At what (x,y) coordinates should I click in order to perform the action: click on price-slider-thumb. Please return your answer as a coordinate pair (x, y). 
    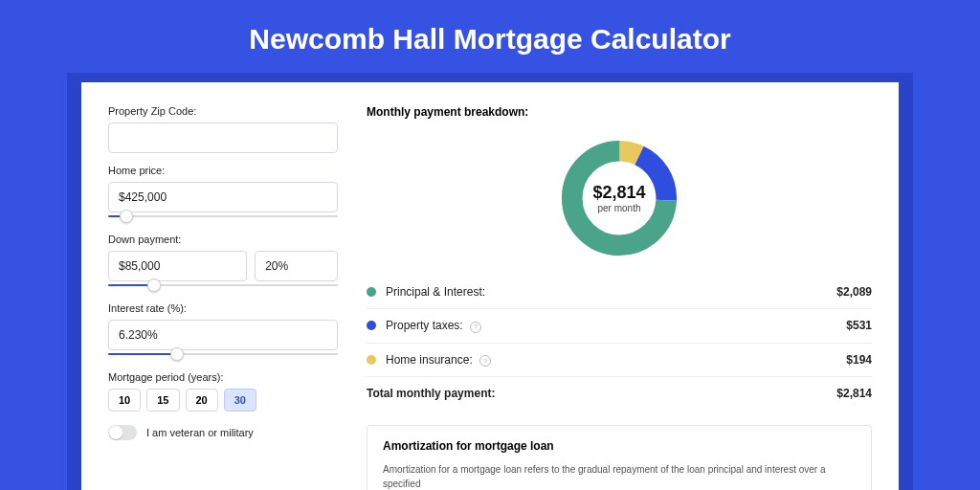
    Looking at the image, I should click on (126, 216).